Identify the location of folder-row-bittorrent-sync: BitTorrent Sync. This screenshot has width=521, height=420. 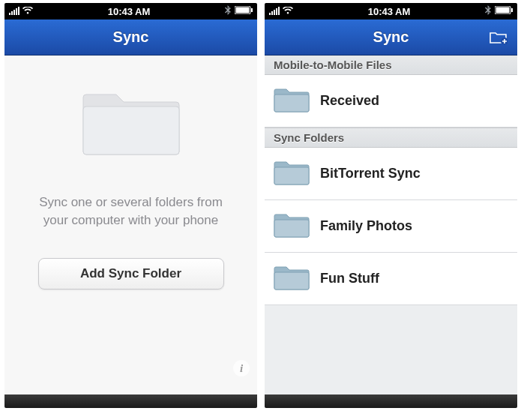
(391, 174).